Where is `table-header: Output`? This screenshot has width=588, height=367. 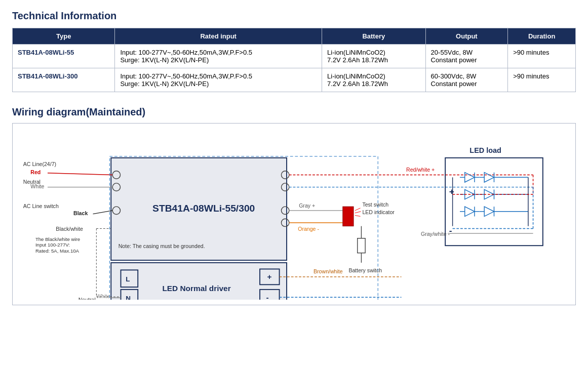
table-header: Output is located at coordinates (467, 36).